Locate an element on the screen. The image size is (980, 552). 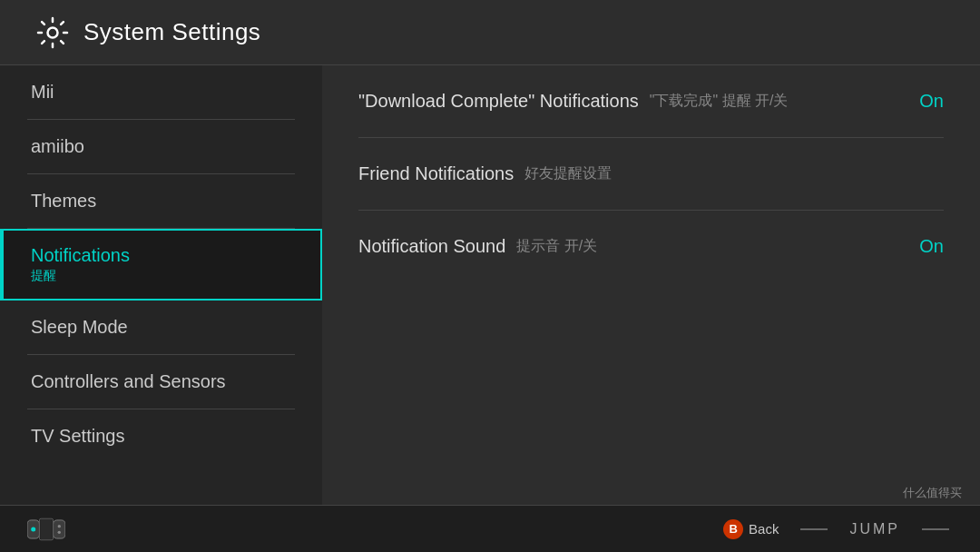
sidebar-item-amiibo: amiibo is located at coordinates (162, 147).